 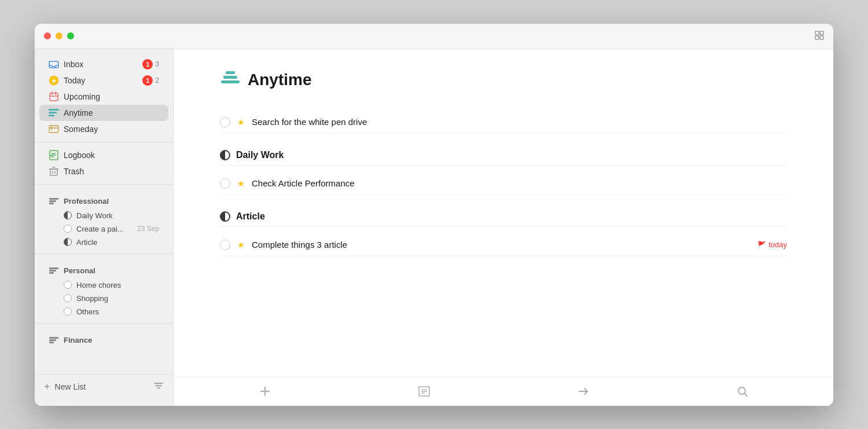 What do you see at coordinates (503, 173) in the screenshot?
I see `section-group-daily-work: Daily Work ★ Check Article Performance` at bounding box center [503, 173].